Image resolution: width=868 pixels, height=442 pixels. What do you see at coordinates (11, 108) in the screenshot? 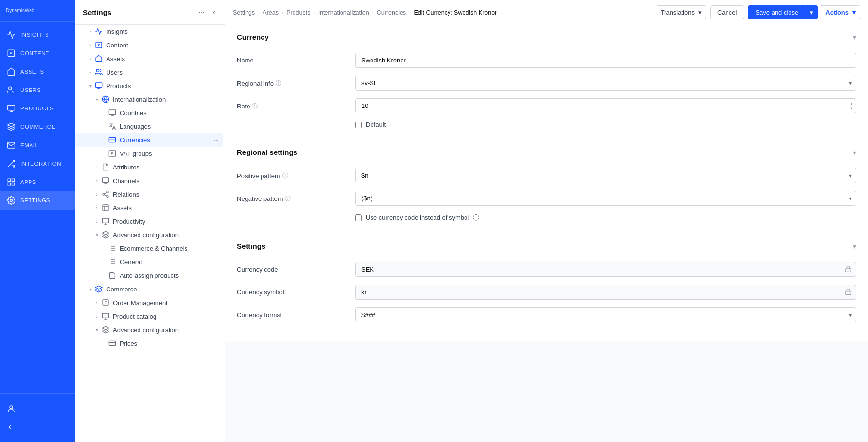
I see `products-icon` at bounding box center [11, 108].